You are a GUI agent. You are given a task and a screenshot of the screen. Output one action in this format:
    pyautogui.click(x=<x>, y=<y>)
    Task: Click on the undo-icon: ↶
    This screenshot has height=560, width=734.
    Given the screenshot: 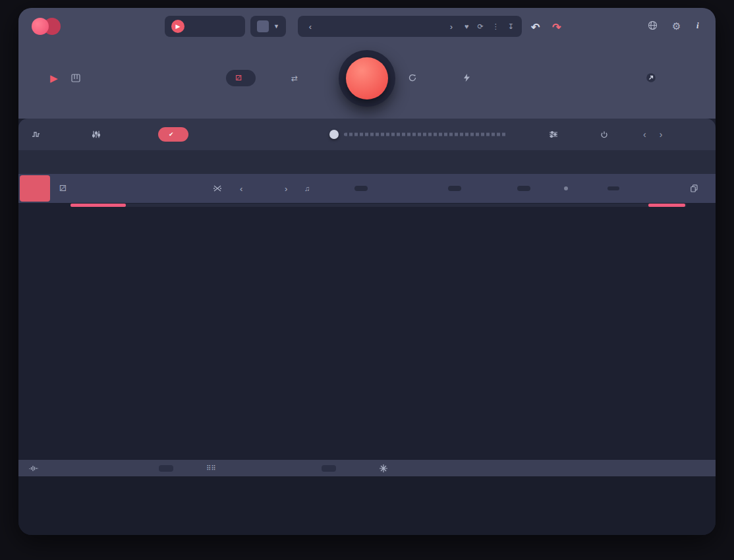 What is the action you would take?
    pyautogui.click(x=535, y=28)
    